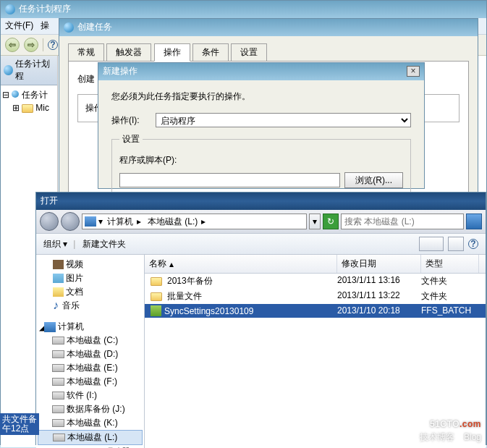 The width and height of the screenshot is (487, 448). Describe the element at coordinates (379, 263) in the screenshot. I see `col-date: 修改日期` at that location.